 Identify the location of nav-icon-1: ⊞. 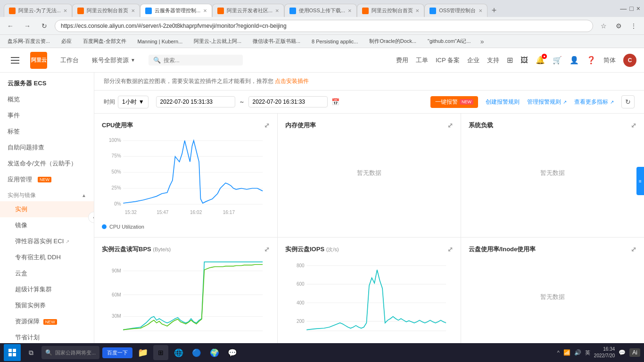
(510, 60).